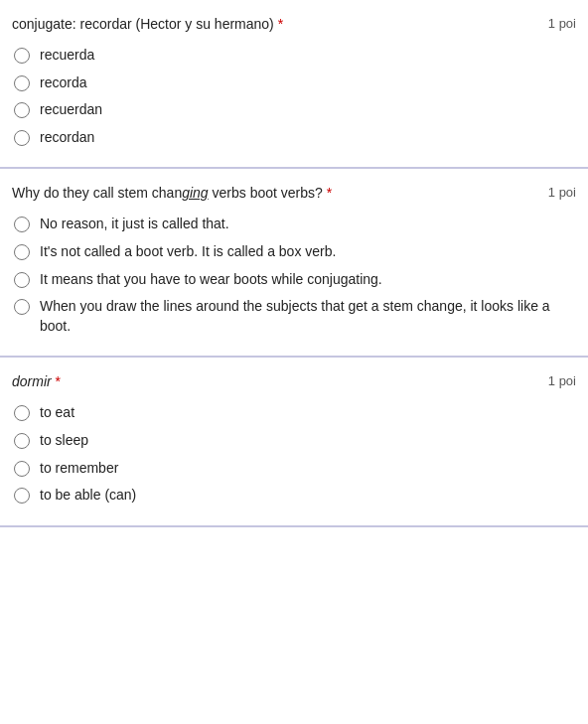 This screenshot has height=724, width=588. What do you see at coordinates (22, 469) in the screenshot?
I see `radio-dormir-c` at bounding box center [22, 469].